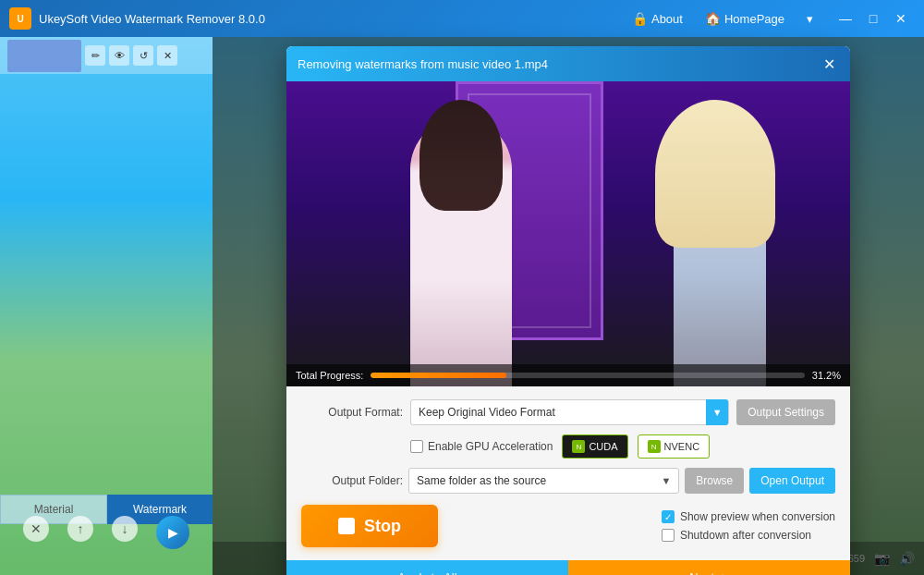 The image size is (924, 575). I want to click on title-nav: 🔒 About 🏠 HomePage ▾, so click(723, 18).